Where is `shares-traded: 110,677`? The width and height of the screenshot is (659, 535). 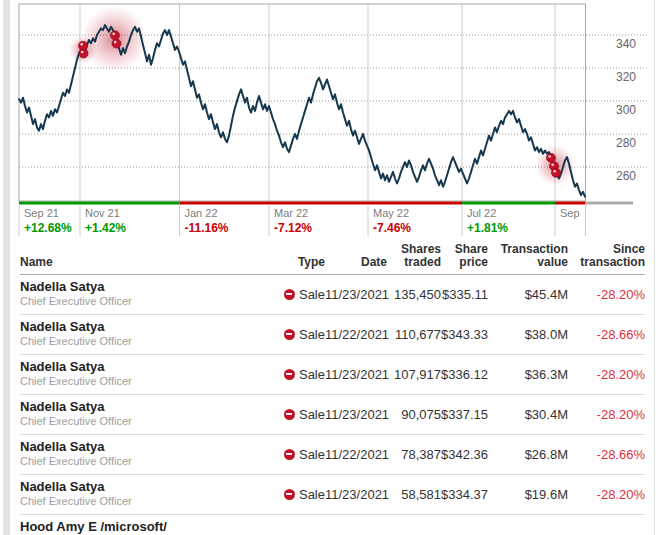
shares-traded: 110,677 is located at coordinates (414, 334).